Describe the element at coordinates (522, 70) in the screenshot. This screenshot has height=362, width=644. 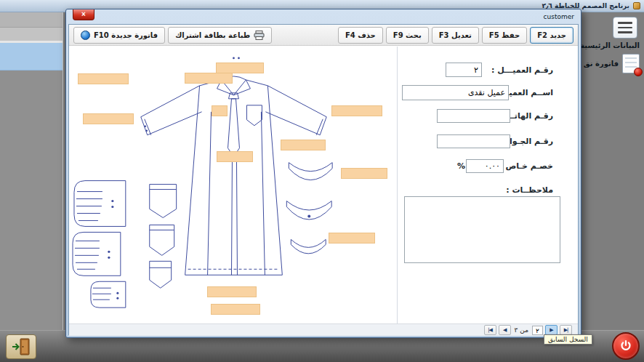
I see `customer-number-label: رقـم العميـــل :` at that location.